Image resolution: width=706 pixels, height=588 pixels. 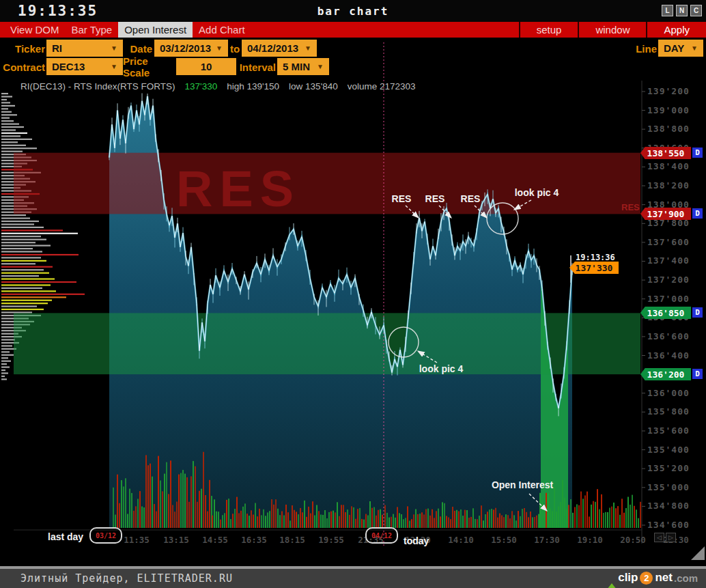 What do you see at coordinates (660, 537) in the screenshot?
I see `scroll-left-button: ◁` at bounding box center [660, 537].